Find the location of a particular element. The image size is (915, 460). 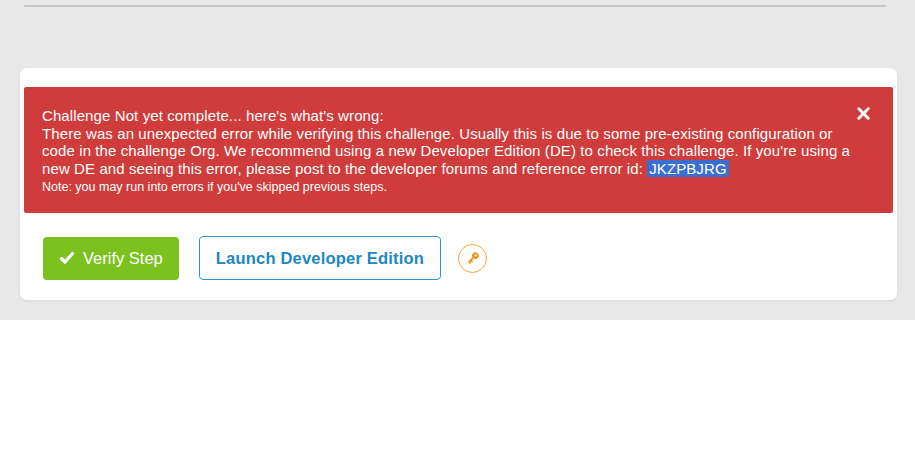

alert-body: There was an unexpected error while veri… is located at coordinates (456, 152).